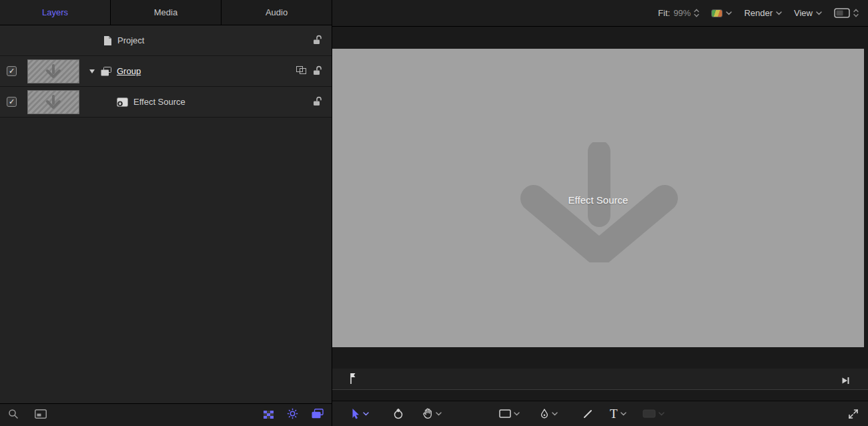 The height and width of the screenshot is (426, 868). I want to click on layers-panel-footer, so click(165, 415).